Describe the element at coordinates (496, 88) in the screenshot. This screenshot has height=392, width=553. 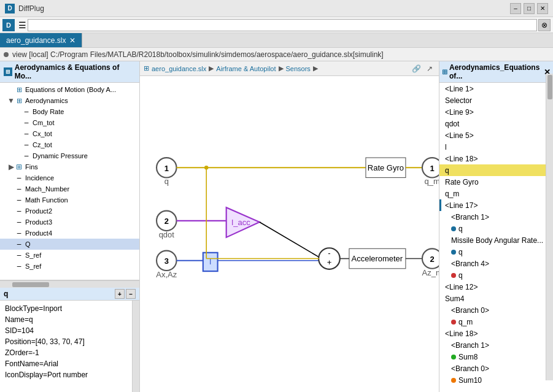
I see `right-item-line1: <Line 1>` at that location.